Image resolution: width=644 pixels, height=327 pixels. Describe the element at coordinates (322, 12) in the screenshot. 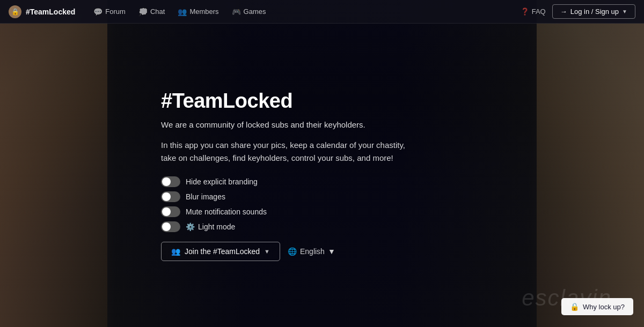

I see `navbar: 🔒 #TeamLocked 💬 Forum 💭 Chat 👥 Members 🎮…` at that location.